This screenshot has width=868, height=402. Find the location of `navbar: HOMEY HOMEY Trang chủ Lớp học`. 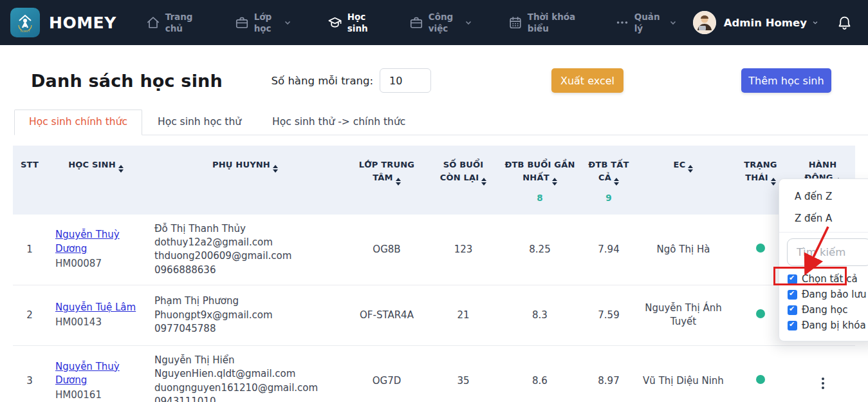

navbar: HOMEY HOMEY Trang chủ Lớp học is located at coordinates (434, 23).